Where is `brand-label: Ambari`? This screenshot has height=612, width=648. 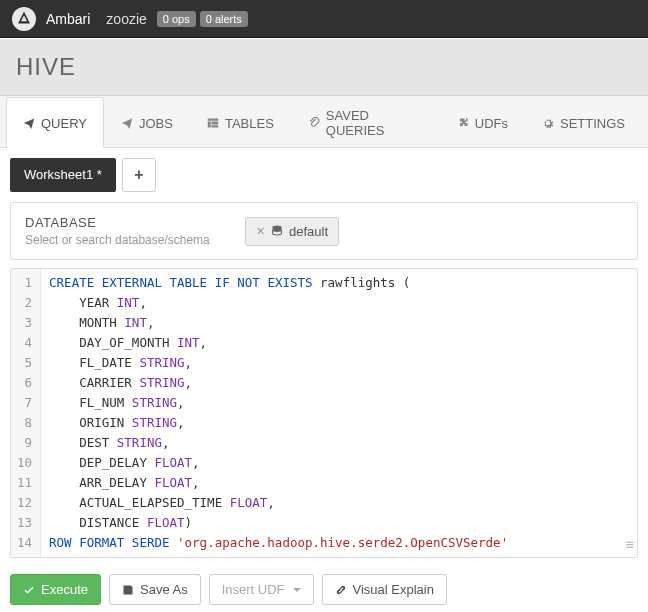 brand-label: Ambari is located at coordinates (68, 19).